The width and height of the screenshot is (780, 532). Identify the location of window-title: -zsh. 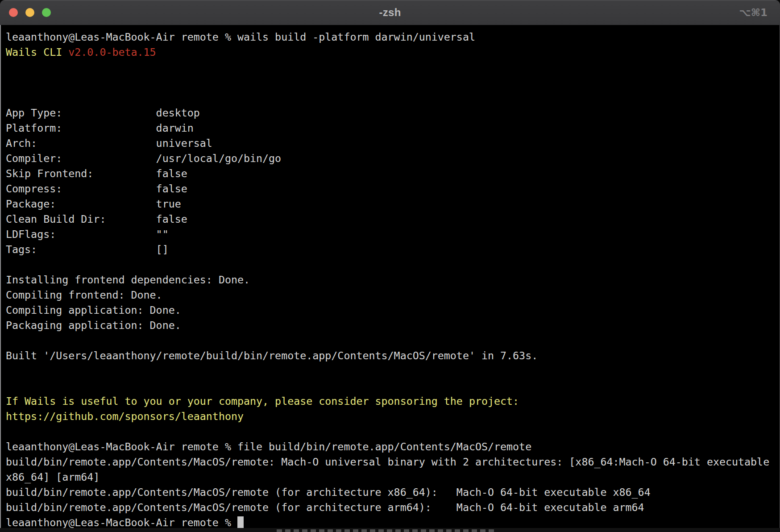
(390, 12).